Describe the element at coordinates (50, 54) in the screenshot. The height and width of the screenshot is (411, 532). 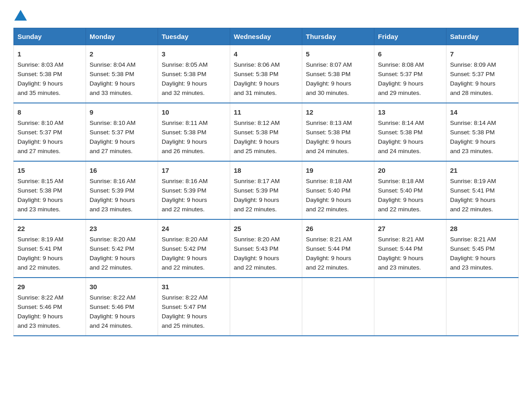
I see `day-number: 1` at that location.